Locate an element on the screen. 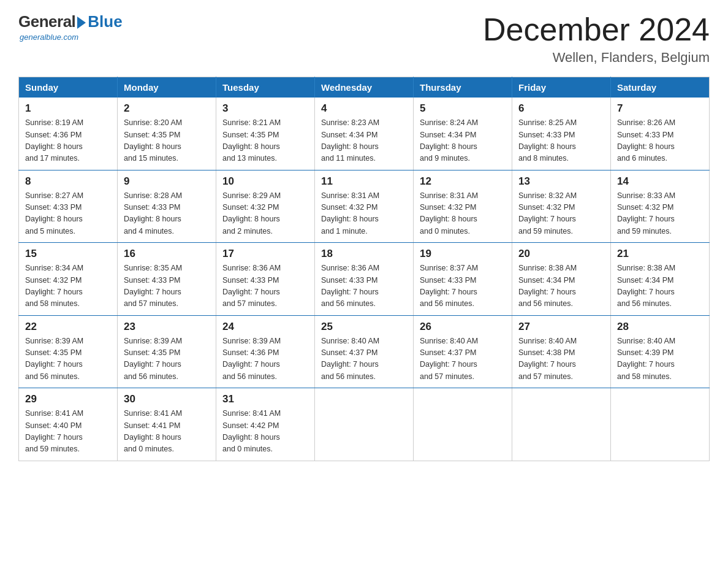 The image size is (728, 563). calendar-column-header: Tuesday is located at coordinates (266, 88).